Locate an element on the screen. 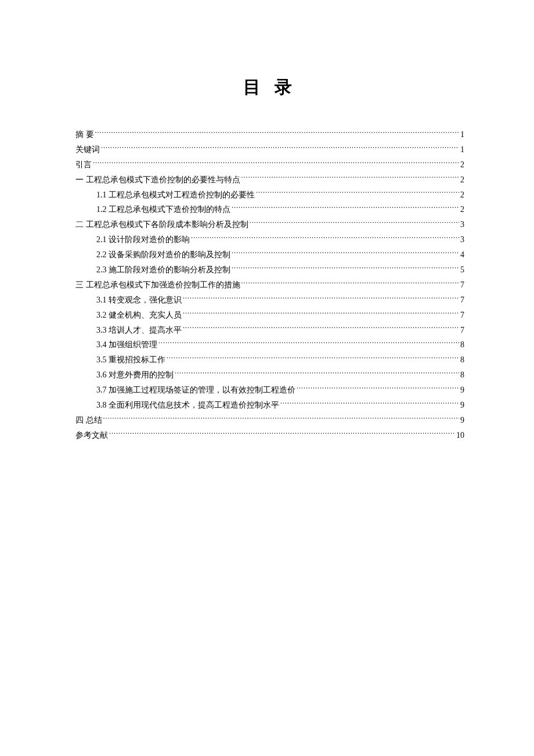 The height and width of the screenshot is (756, 534). toc-entry-label: 一 工程总承包模式下造价控制的必要性与特点 is located at coordinates (158, 180).